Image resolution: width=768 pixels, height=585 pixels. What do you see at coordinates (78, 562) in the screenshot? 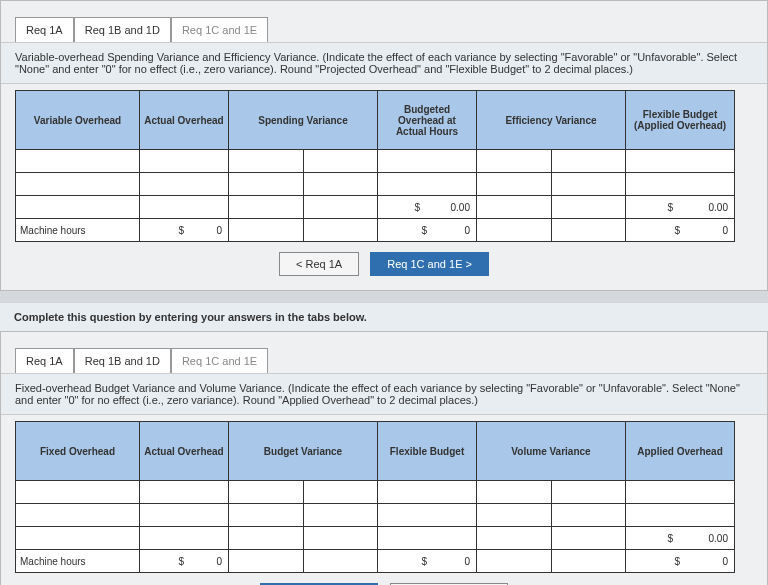
I see `row-label-machine-hours-2: Machine hours` at bounding box center [78, 562].